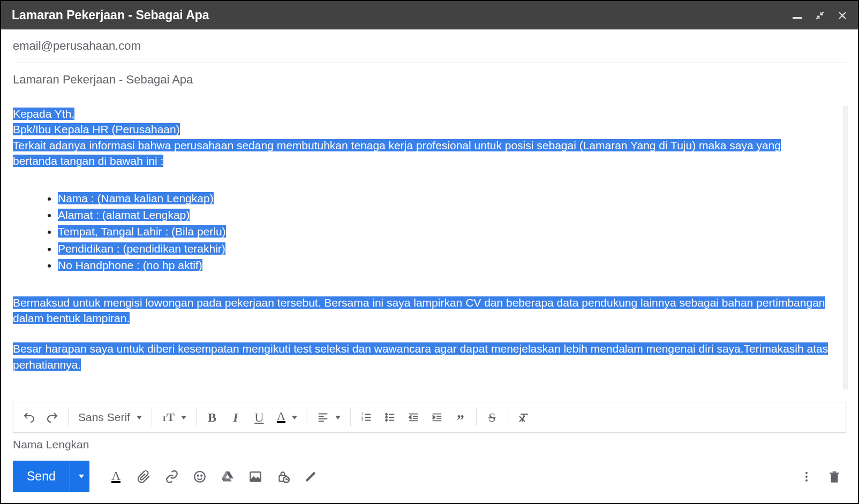 The image size is (859, 504). What do you see at coordinates (281, 417) in the screenshot?
I see `text-color-icon: A` at bounding box center [281, 417].